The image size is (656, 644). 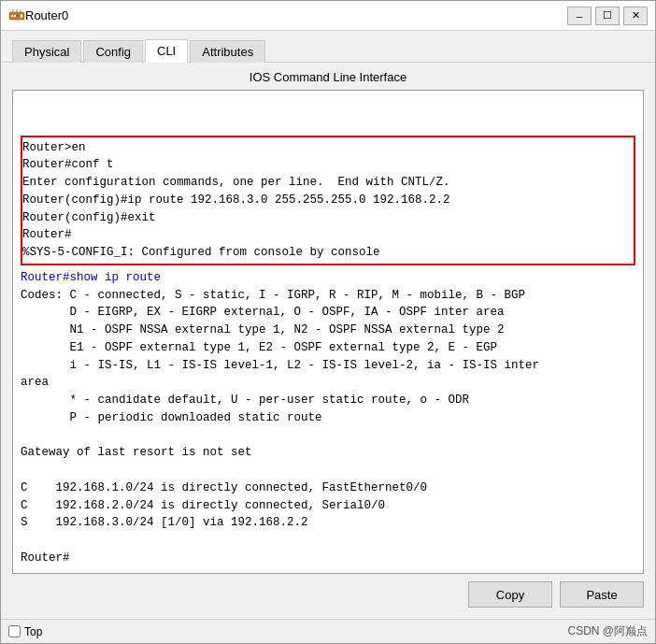 What do you see at coordinates (328, 77) in the screenshot?
I see `cli-section-title: IOS Command Line Interface` at bounding box center [328, 77].